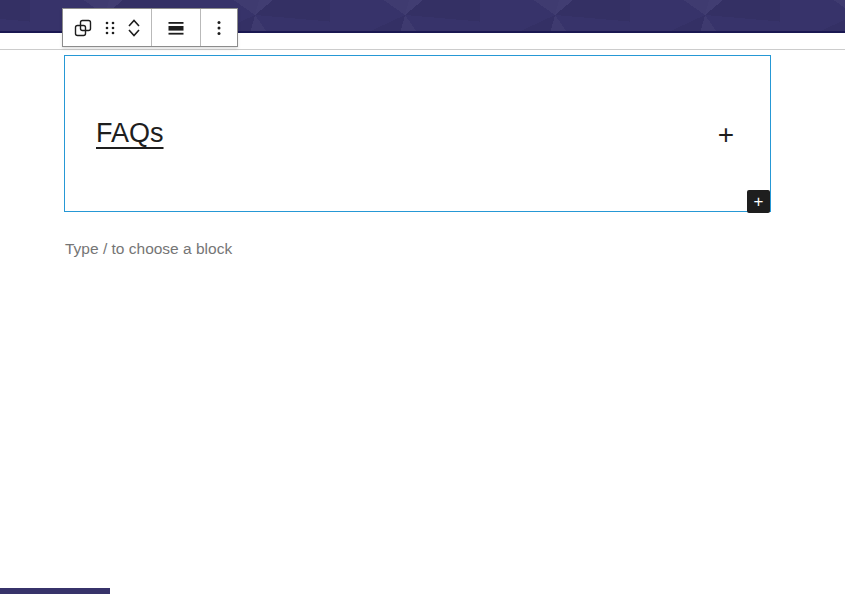 Image resolution: width=845 pixels, height=594 pixels. What do you see at coordinates (422, 50) in the screenshot?
I see `canvas-top-divider` at bounding box center [422, 50].